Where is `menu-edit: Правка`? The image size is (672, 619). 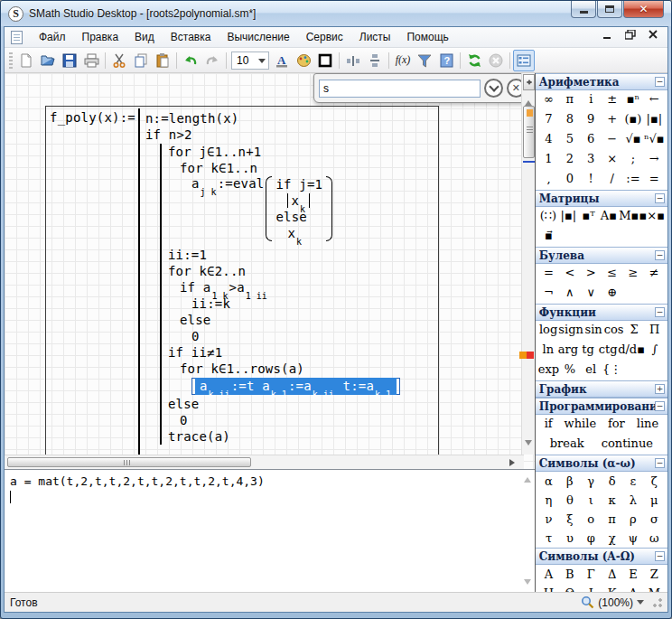
menu-edit: Правка is located at coordinates (101, 37).